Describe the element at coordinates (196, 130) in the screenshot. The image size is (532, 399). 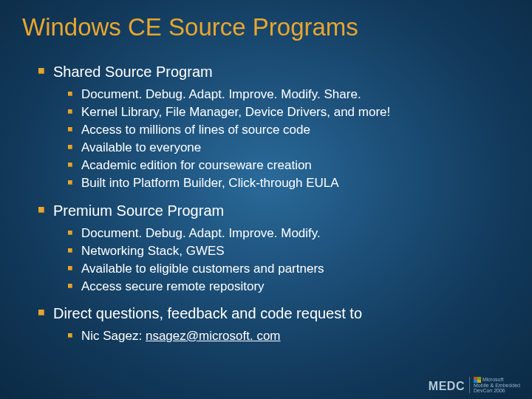
I see `item-text: Access to millions of lines of source co…` at that location.